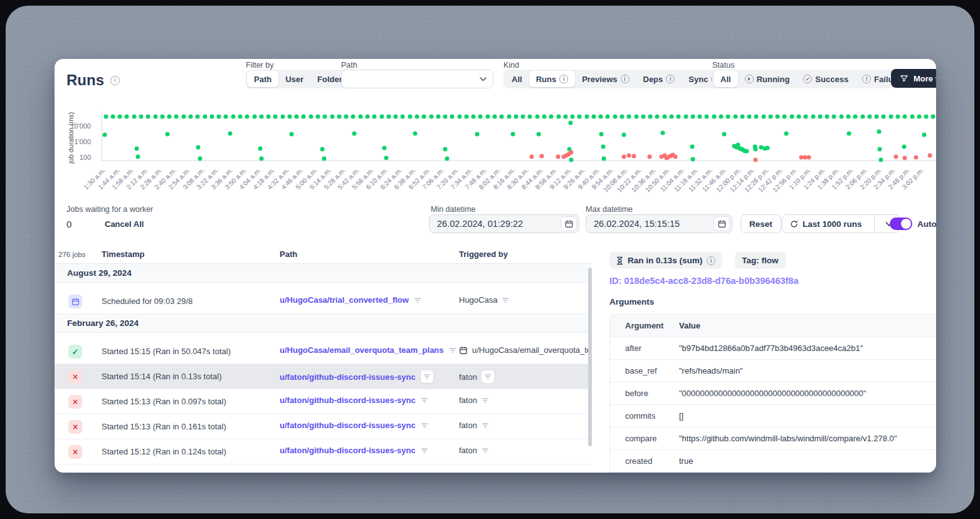 Image resolution: width=980 pixels, height=519 pixels. I want to click on max-datetime-input: 26.02.2024, 15:15:15, so click(659, 224).